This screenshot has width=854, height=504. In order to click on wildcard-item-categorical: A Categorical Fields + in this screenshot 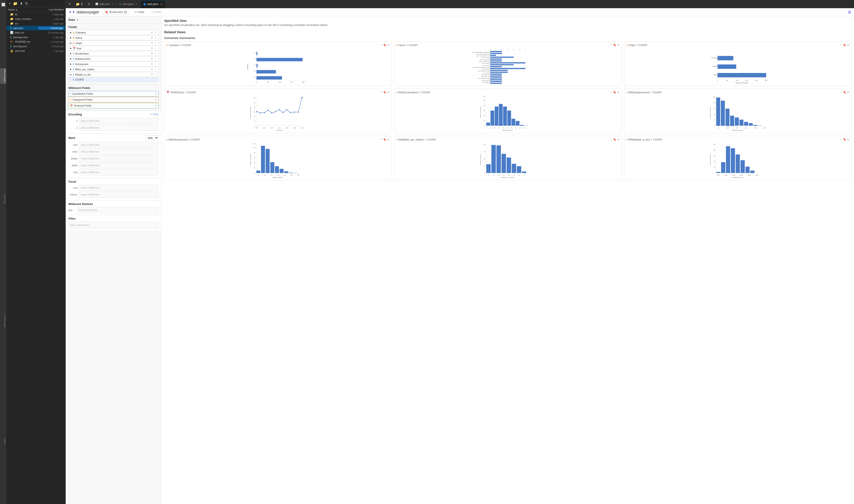, I will do `click(113, 100)`.